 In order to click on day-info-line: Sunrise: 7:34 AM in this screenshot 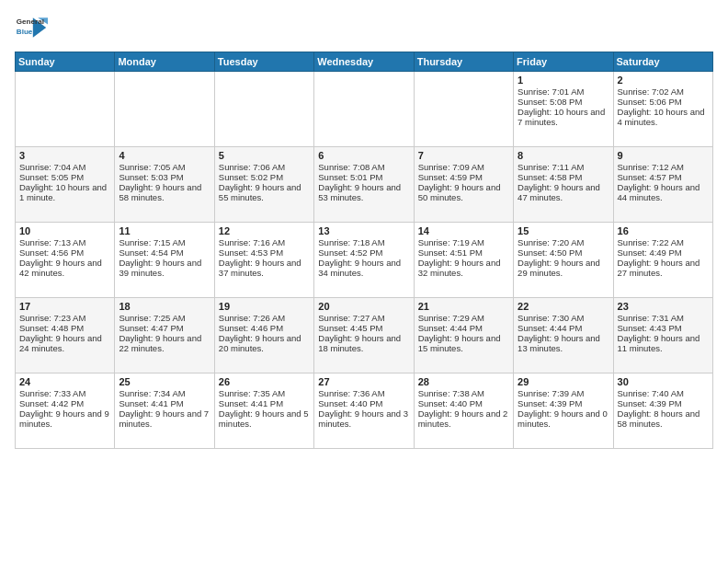, I will do `click(164, 394)`.